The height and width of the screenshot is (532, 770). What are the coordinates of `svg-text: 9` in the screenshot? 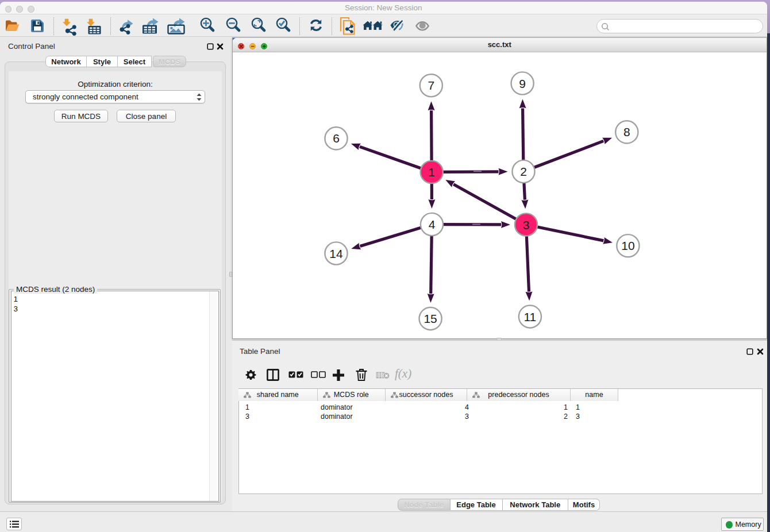 It's located at (522, 84).